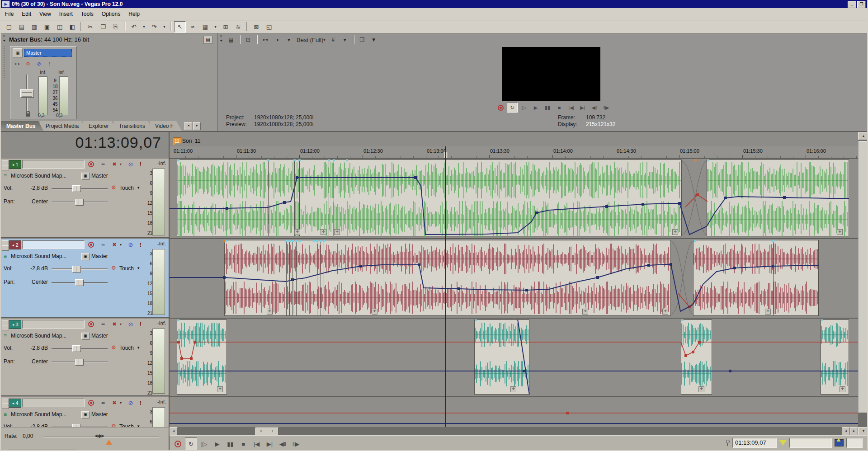 The height and width of the screenshot is (451, 868). I want to click on menu-options: Options, so click(111, 14).